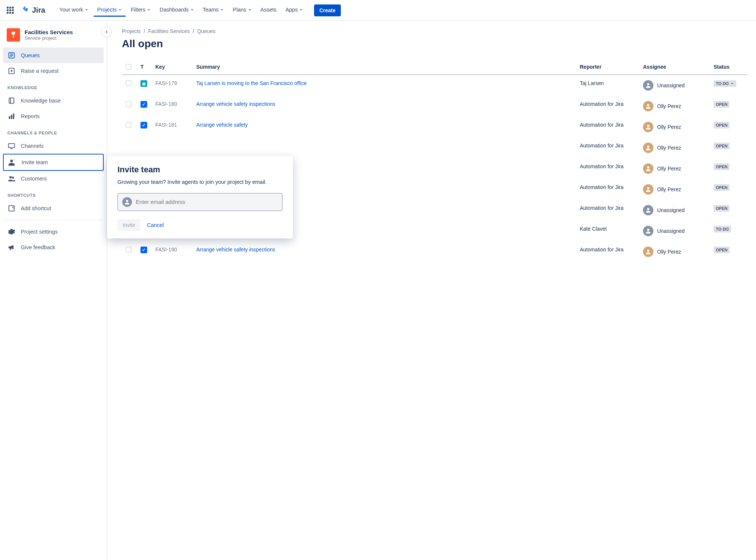 This screenshot has width=756, height=560. I want to click on table-row: FASI-181Arrange vehicle safetyAutomation…, so click(434, 127).